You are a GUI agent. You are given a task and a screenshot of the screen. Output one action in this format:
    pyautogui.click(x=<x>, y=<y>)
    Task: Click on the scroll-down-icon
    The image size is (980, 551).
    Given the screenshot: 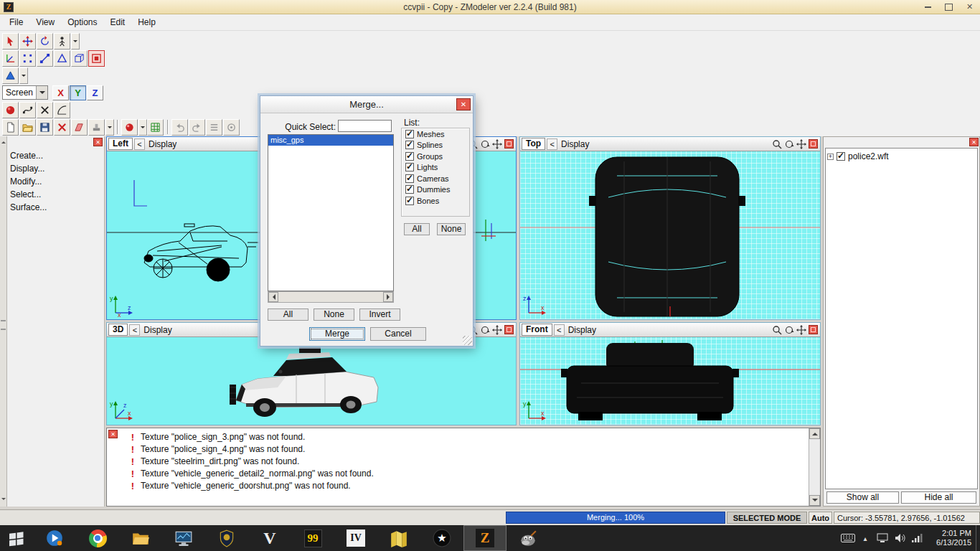 What is the action you would take?
    pyautogui.click(x=815, y=501)
    